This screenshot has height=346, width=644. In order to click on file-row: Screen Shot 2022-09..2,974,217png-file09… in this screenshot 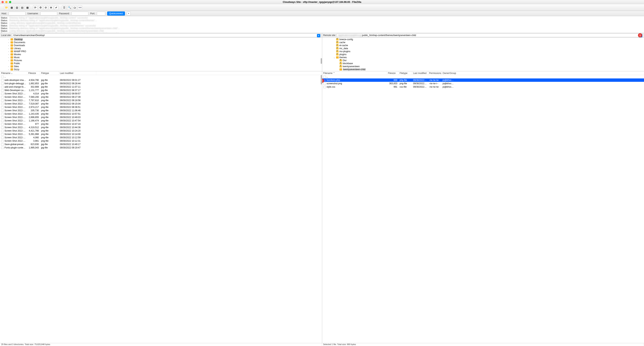, I will do `click(161, 107)`.